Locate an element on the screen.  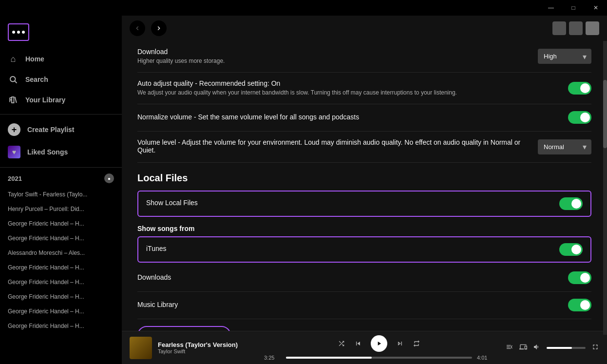
volume-level-row: Volume level - Adjust the volume for you… is located at coordinates (364, 147).